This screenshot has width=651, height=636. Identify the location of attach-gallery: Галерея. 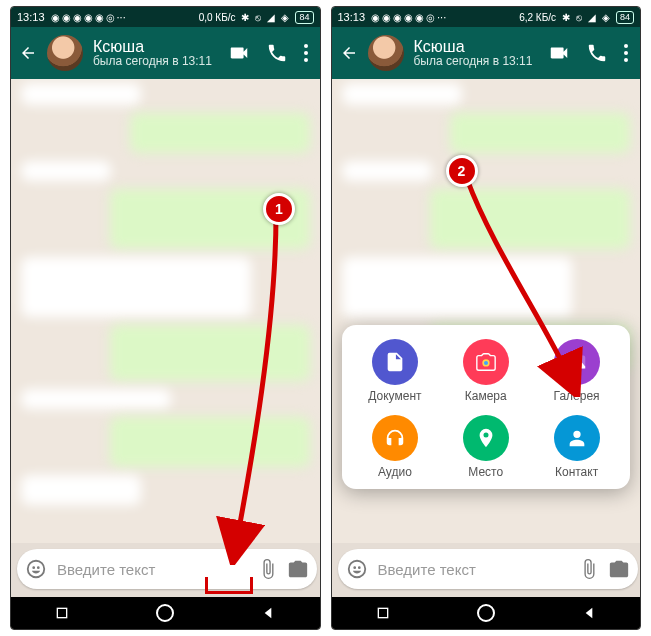
(576, 371).